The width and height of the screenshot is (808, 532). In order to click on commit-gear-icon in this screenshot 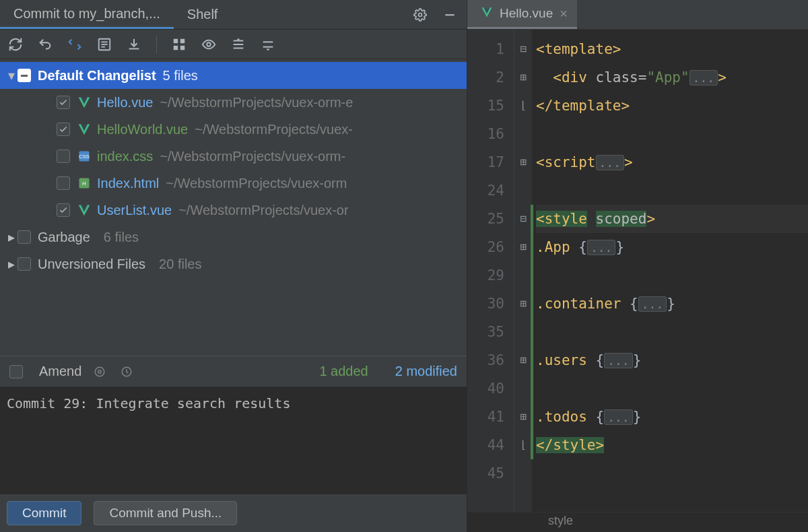, I will do `click(100, 372)`.